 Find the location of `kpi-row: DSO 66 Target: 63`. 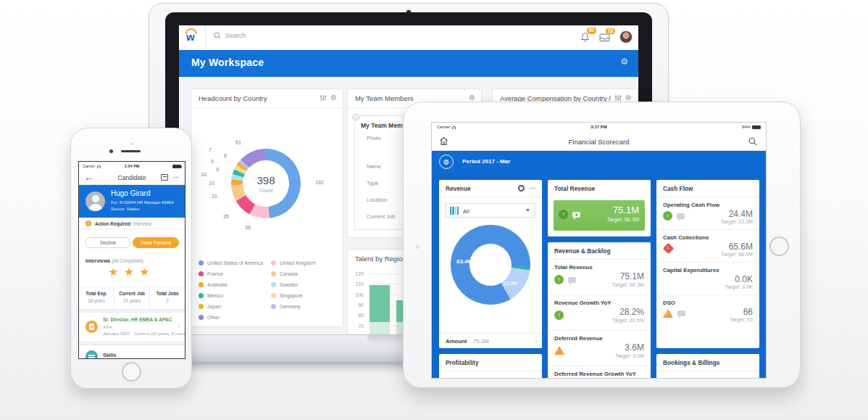

kpi-row: DSO 66 Target: 63 is located at coordinates (708, 311).